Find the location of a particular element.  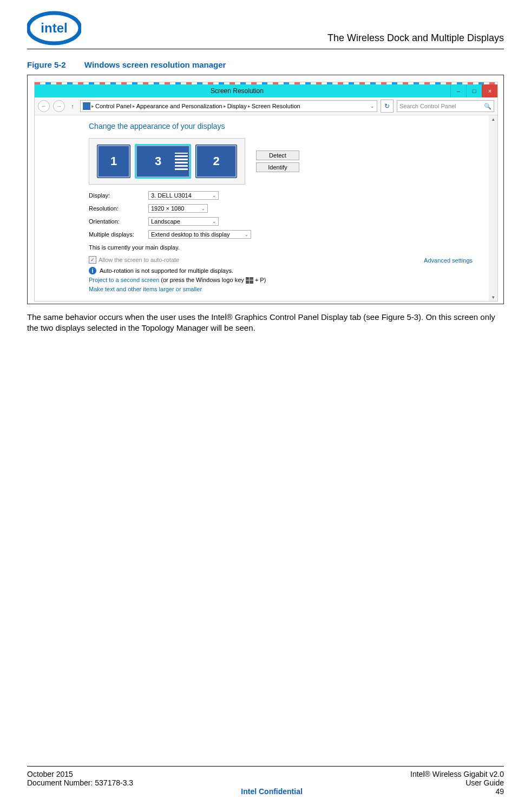

restore-button: □ is located at coordinates (474, 91).